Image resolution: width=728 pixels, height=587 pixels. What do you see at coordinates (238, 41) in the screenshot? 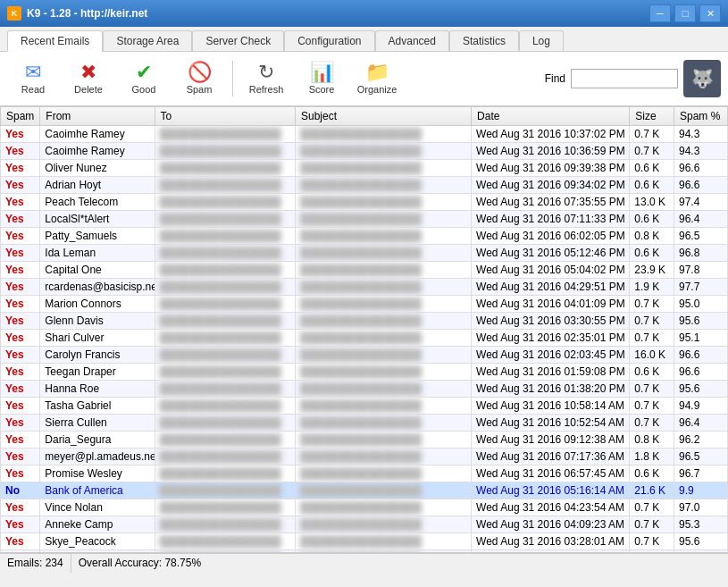
I see `tab-server-check: Server Check` at bounding box center [238, 41].